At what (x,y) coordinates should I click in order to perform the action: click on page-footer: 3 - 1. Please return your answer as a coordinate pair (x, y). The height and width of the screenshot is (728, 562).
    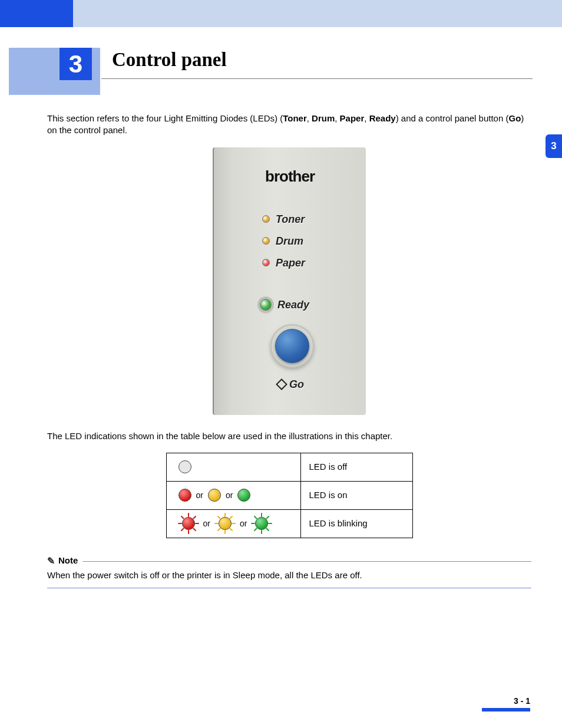
    Looking at the image, I should click on (289, 704).